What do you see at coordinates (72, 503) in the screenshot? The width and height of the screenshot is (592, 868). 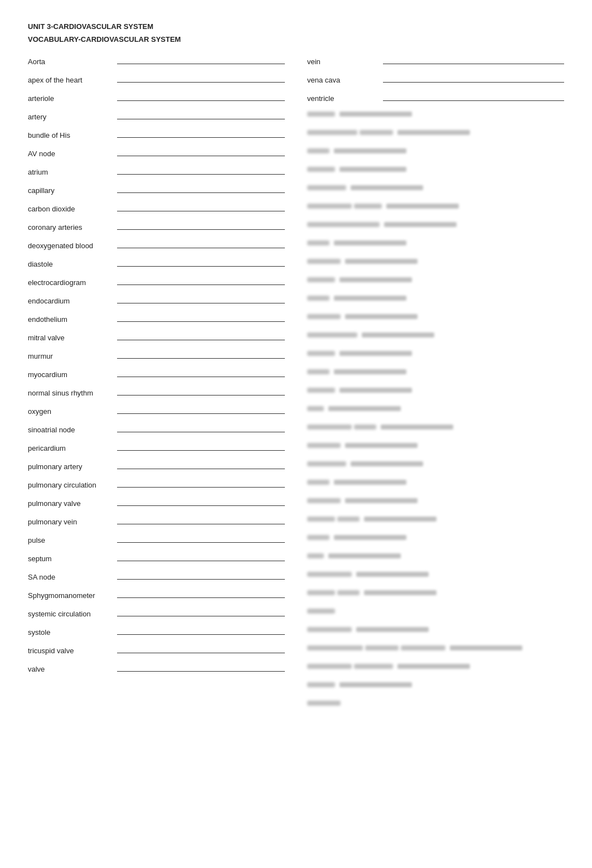 I see `vocab-term: pulmonary valve` at bounding box center [72, 503].